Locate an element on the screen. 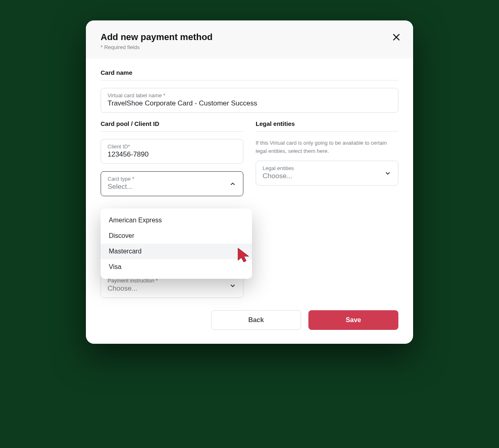 Image resolution: width=499 pixels, height=448 pixels. modal-header: Add new payment method * Required fields is located at coordinates (250, 39).